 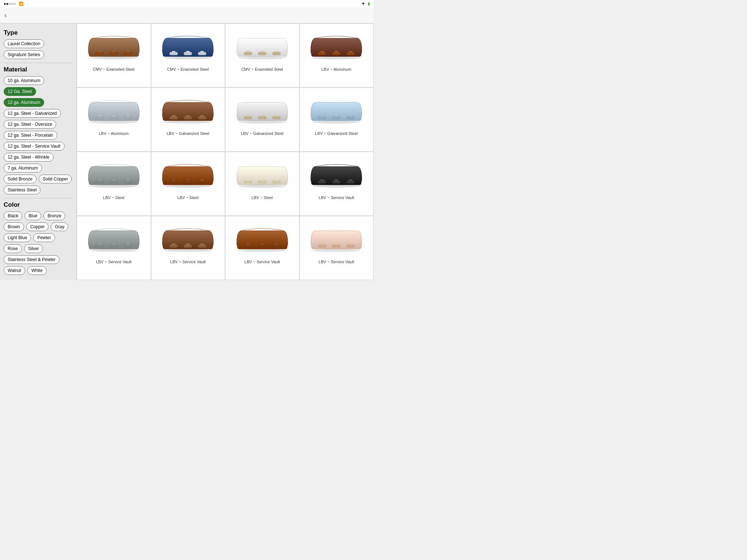 I want to click on chip-color-9: Silver, so click(x=34, y=249).